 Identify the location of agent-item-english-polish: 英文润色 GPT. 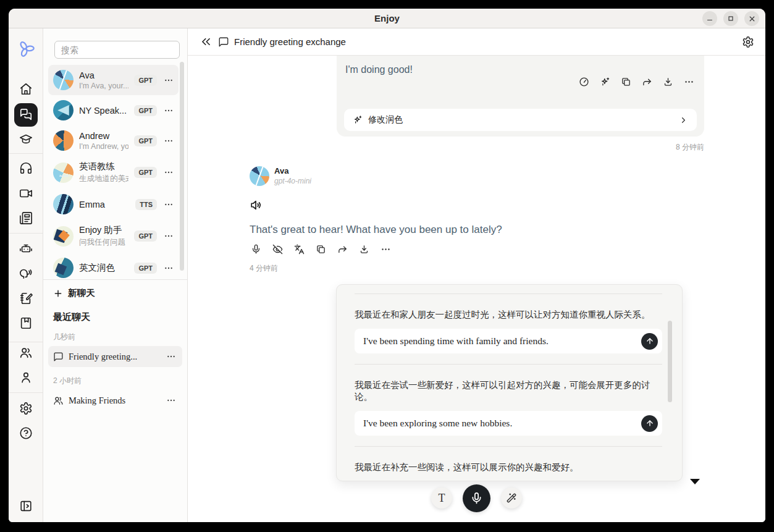
(114, 268).